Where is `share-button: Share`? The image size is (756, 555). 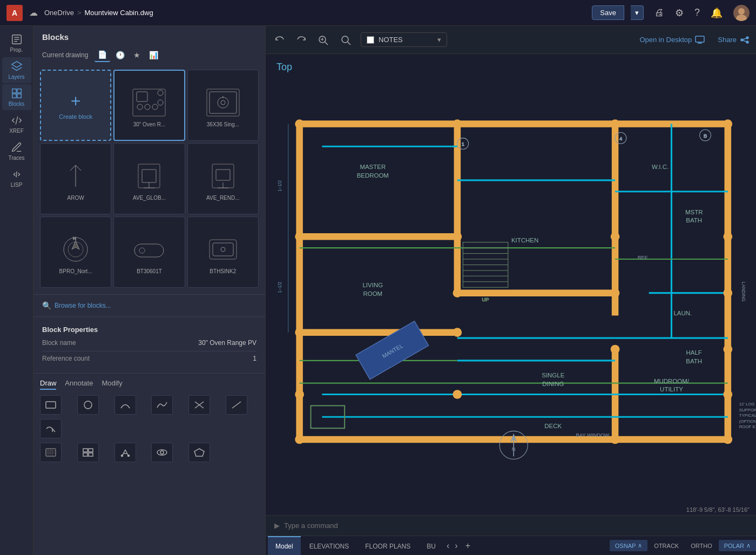
share-button: Share is located at coordinates (733, 40).